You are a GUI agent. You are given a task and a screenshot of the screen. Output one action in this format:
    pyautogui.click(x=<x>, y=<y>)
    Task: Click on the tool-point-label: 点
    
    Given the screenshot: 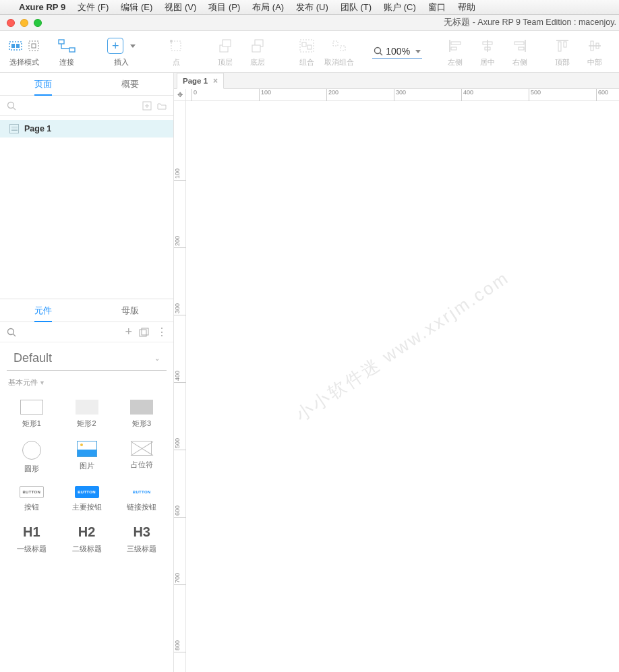 What is the action you would take?
    pyautogui.click(x=177, y=62)
    